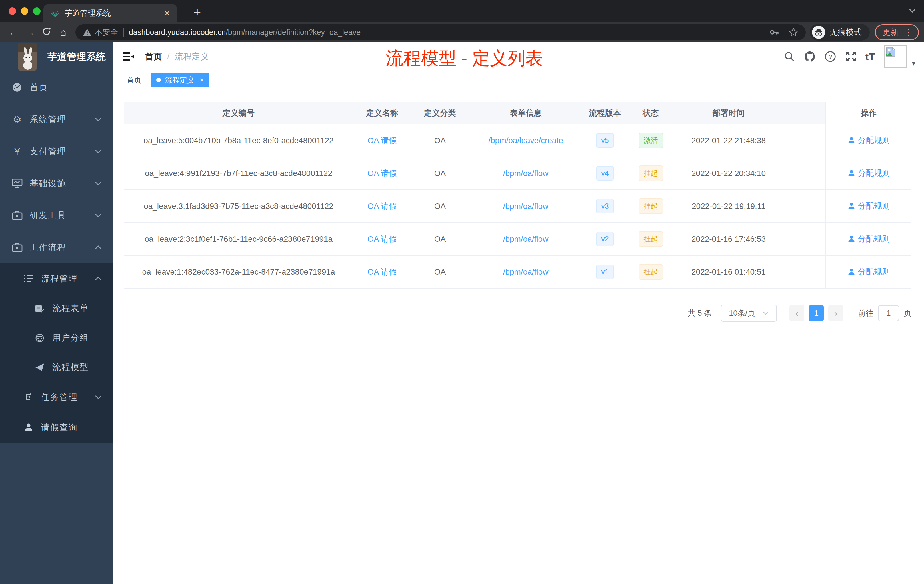  Describe the element at coordinates (114, 13) in the screenshot. I see `tab-title: 芋道管理系统` at that location.